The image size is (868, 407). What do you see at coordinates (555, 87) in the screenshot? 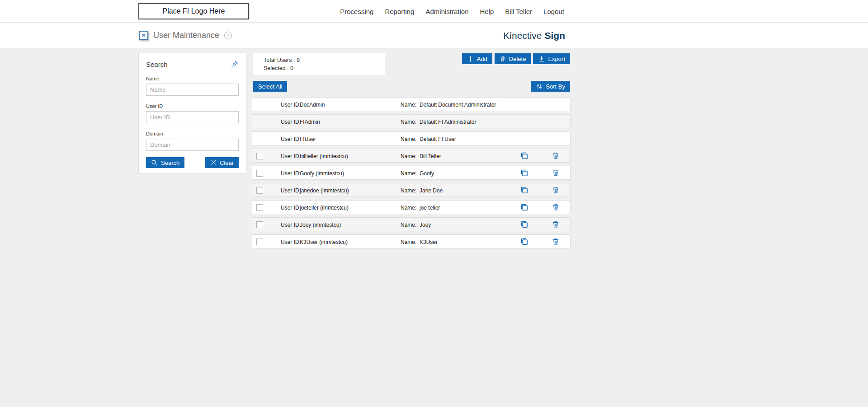
I see `sort-by-label: Sort By` at bounding box center [555, 87].